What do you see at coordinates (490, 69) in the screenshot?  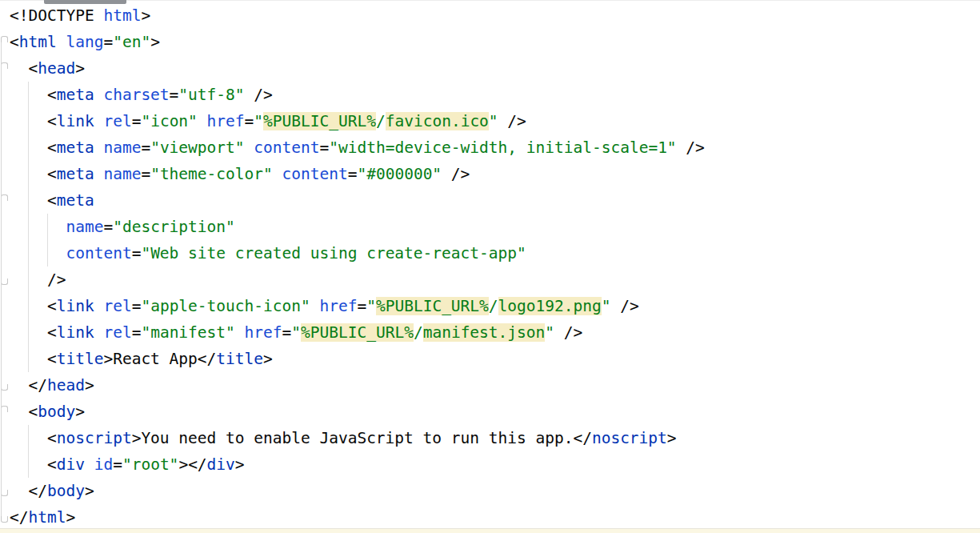 I see `code-line: <head>` at bounding box center [490, 69].